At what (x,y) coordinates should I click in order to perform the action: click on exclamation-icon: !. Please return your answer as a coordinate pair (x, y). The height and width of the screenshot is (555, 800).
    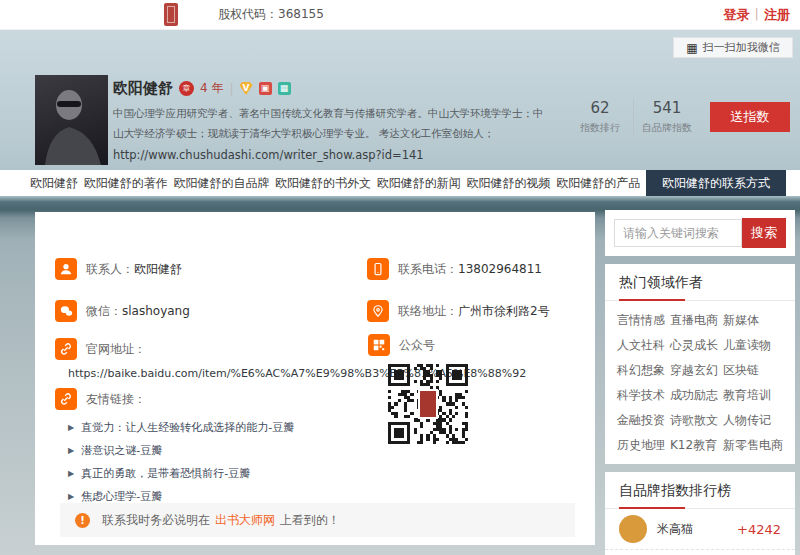
    Looking at the image, I should click on (82, 520).